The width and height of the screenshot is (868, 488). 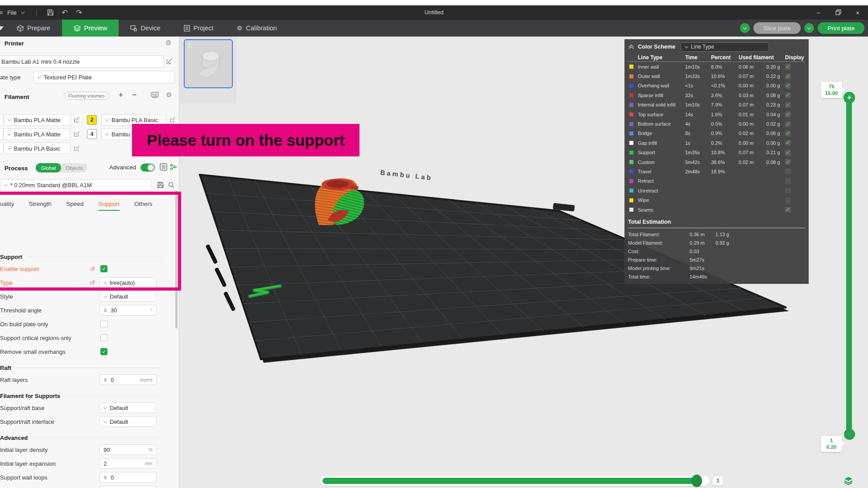 I want to click on travel-display-checkbox, so click(x=788, y=171).